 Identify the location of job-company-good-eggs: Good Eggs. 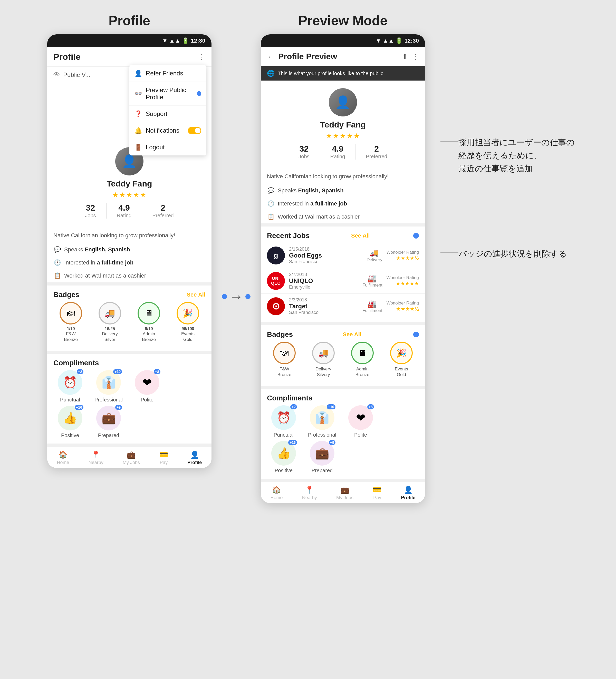
(326, 255).